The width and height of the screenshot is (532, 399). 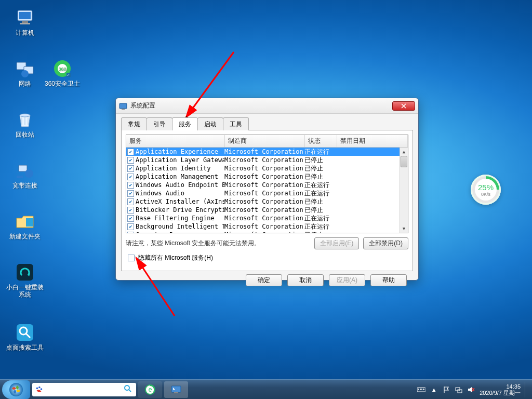 What do you see at coordinates (180, 210) in the screenshot?
I see `cell-service: BitLocker Drive Encryptio...` at bounding box center [180, 210].